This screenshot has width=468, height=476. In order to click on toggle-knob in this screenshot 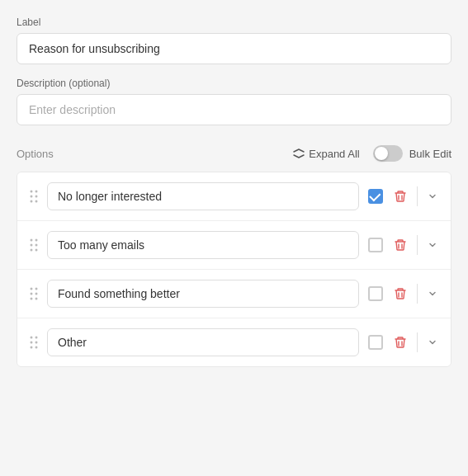, I will do `click(381, 153)`.